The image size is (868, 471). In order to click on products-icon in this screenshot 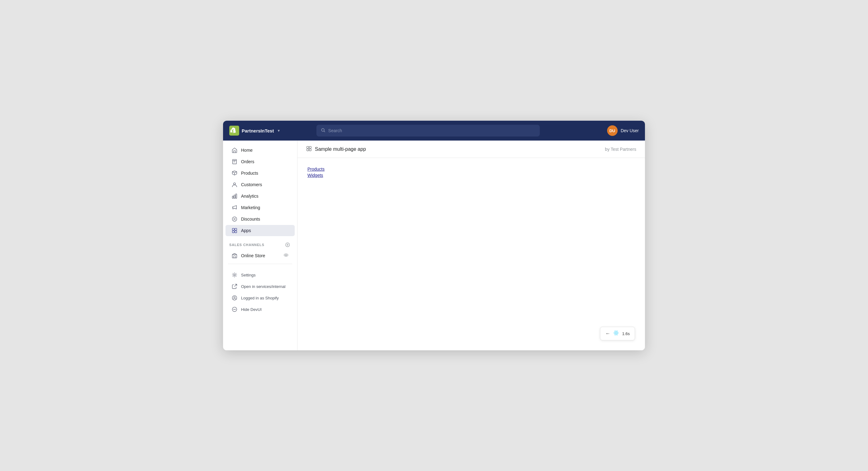, I will do `click(235, 173)`.